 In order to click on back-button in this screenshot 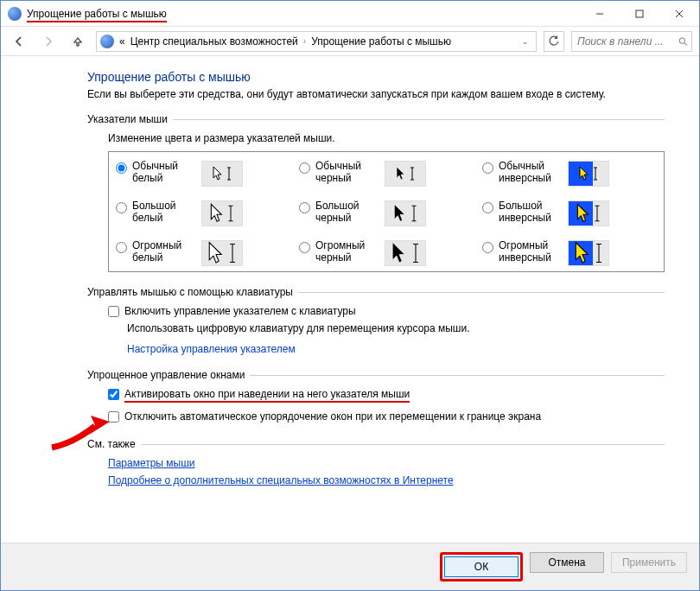, I will do `click(19, 41)`.